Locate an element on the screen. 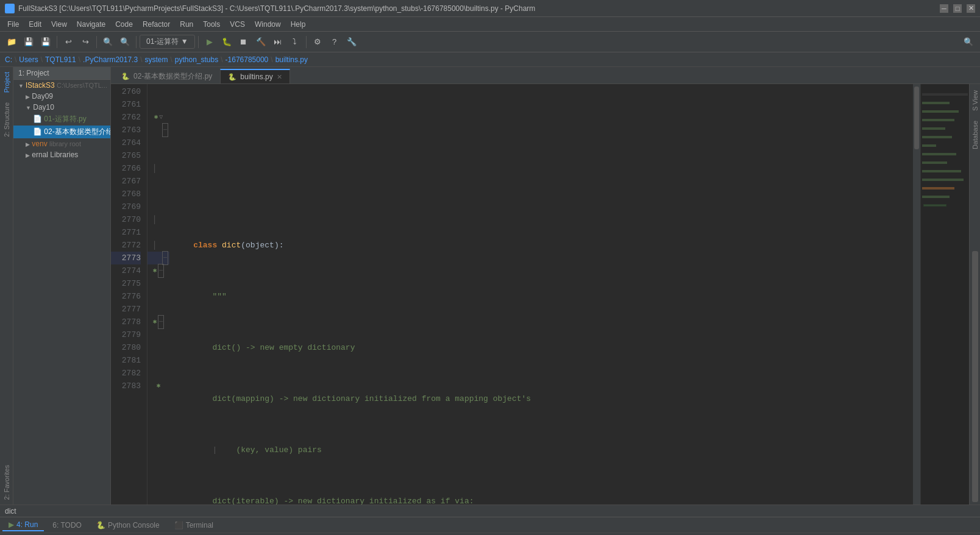  project-venv-item: ▶ venv library root is located at coordinates (62, 144).